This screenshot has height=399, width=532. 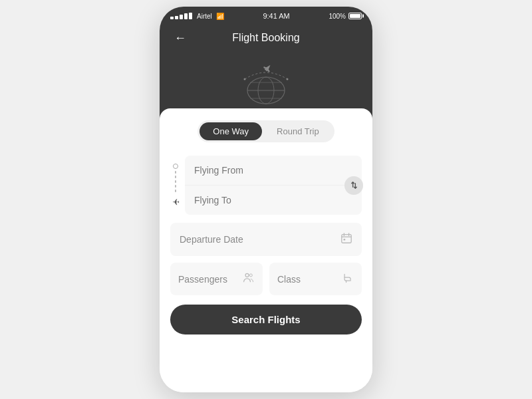 What do you see at coordinates (266, 319) in the screenshot?
I see `search-button: Search Flights` at bounding box center [266, 319].